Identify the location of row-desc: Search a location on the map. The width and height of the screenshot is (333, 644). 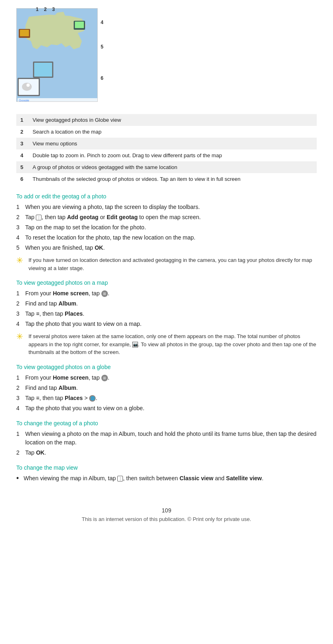
(173, 132).